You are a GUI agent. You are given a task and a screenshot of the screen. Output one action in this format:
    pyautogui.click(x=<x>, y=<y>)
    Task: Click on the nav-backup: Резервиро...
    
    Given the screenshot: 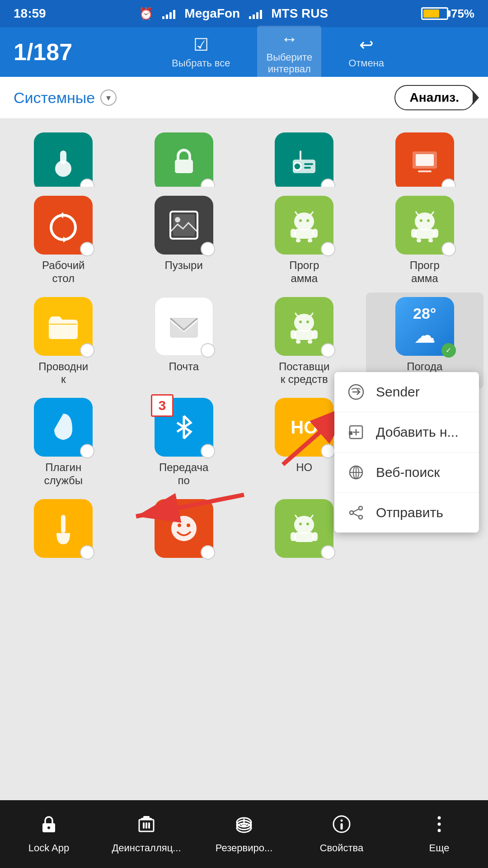 What is the action you would take?
    pyautogui.click(x=244, y=834)
    